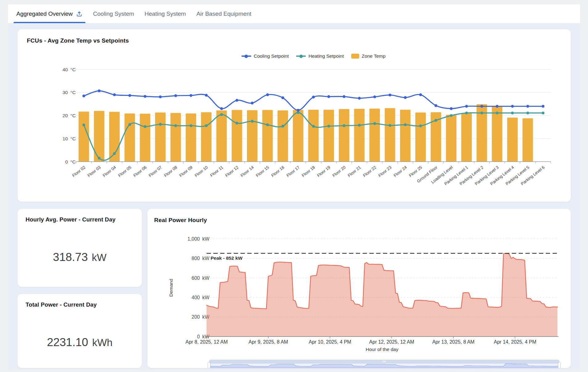  I want to click on svg-text: Apr 12, 2025, 12 AM, so click(392, 342).